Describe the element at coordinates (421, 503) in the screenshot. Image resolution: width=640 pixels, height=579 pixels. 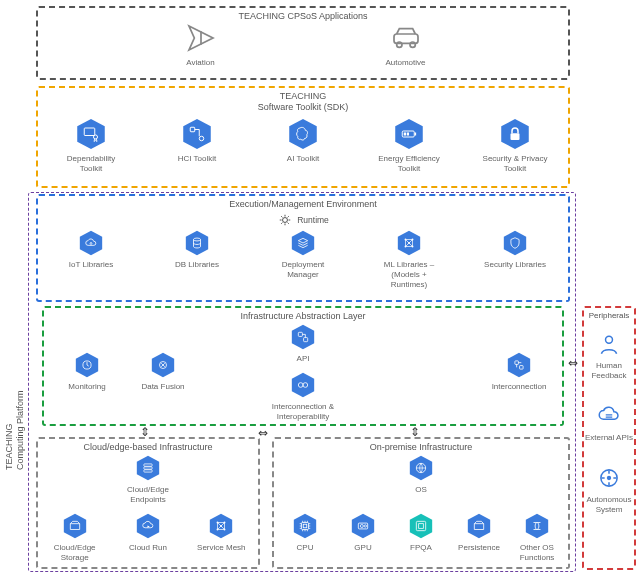
I see `box-onprem: On-premise Infrastructure OS CPUGPUFPQAP…` at that location.